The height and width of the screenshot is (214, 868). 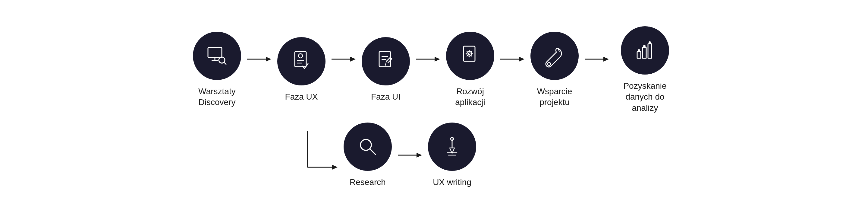 I want to click on step-label-wsparcie-projektu: Wsparcie projektu, so click(x=555, y=97).